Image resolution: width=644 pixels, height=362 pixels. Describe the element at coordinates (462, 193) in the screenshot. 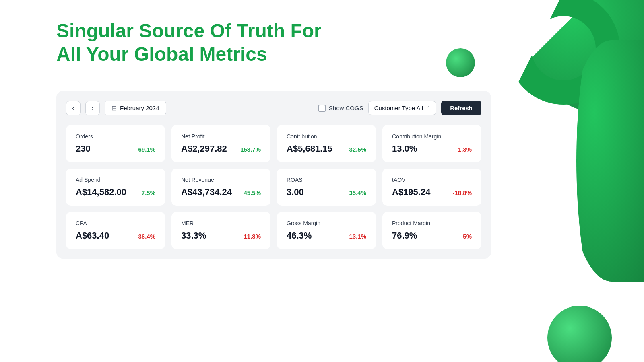

I see `metric-change: -18.8%` at that location.